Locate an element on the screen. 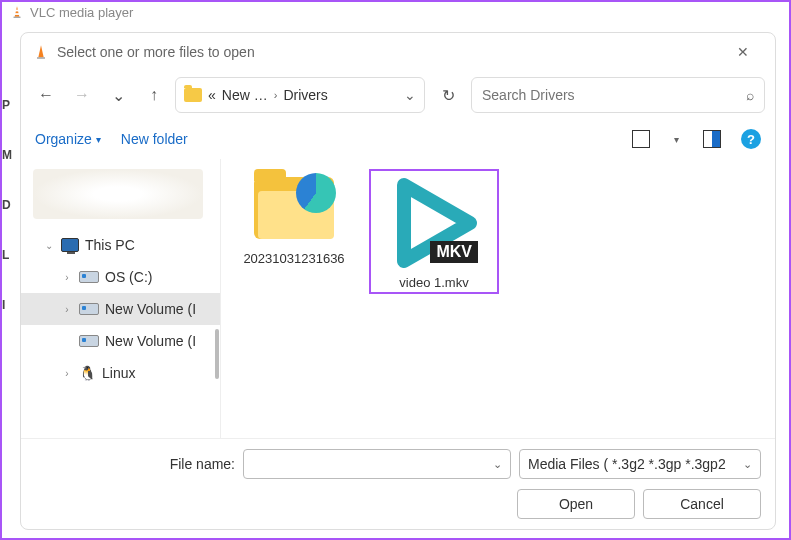  view-dropdown: ▾ is located at coordinates (676, 140).